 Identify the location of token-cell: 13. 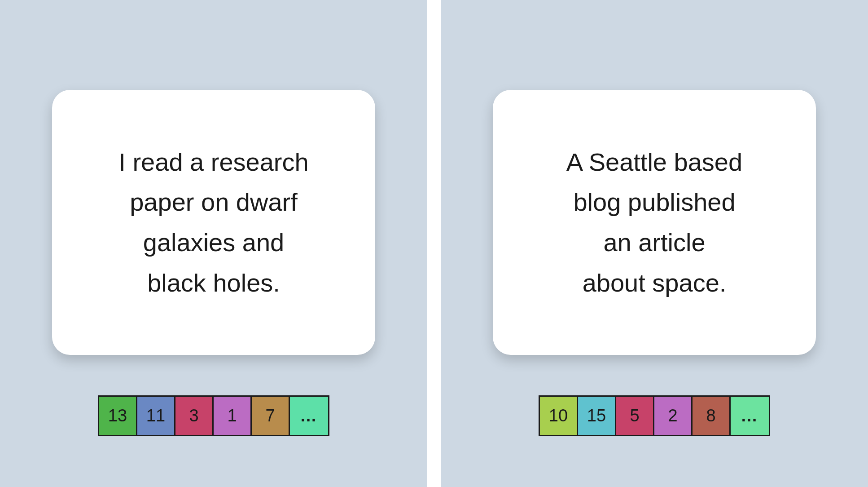
(118, 416).